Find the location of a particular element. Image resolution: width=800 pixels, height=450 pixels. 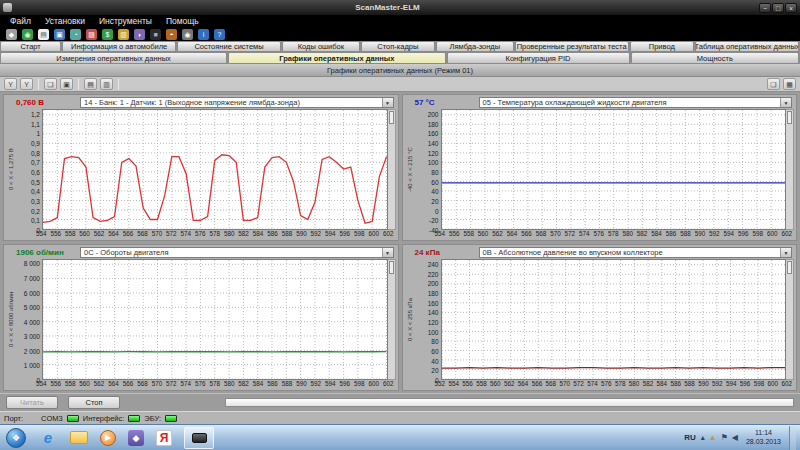

movie-maker-icon: ◆ is located at coordinates (136, 438).